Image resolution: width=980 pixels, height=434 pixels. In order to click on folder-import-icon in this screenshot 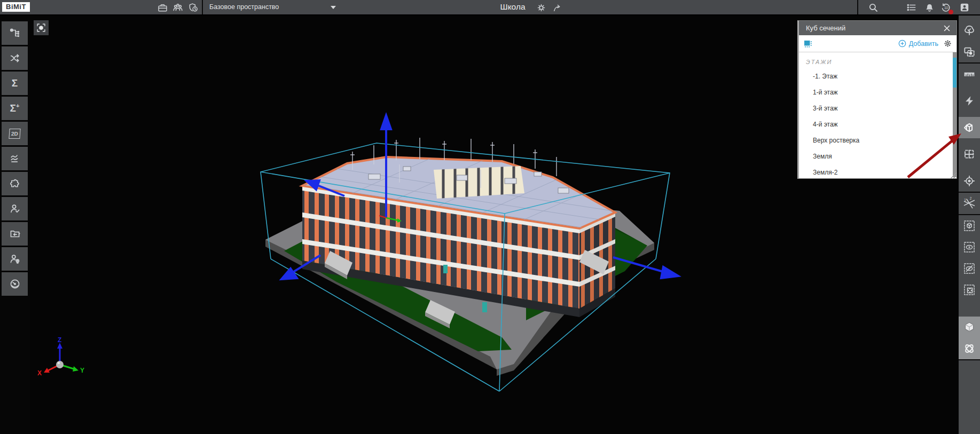, I will do `click(15, 234)`.